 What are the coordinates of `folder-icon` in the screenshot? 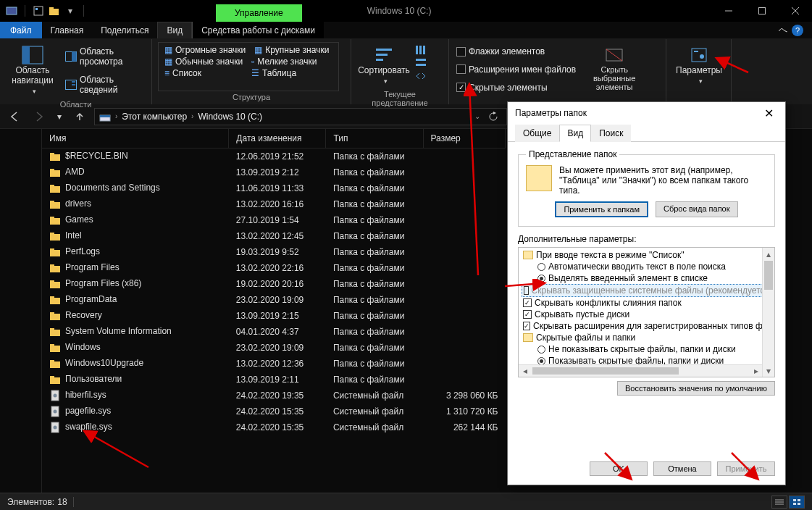 It's located at (55, 332).